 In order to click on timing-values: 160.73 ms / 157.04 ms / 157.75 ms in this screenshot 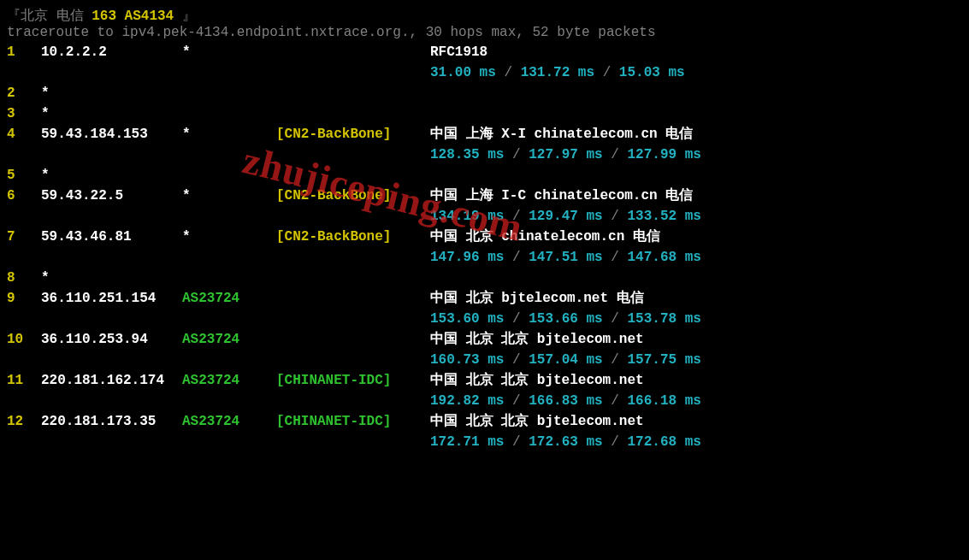, I will do `click(566, 360)`.